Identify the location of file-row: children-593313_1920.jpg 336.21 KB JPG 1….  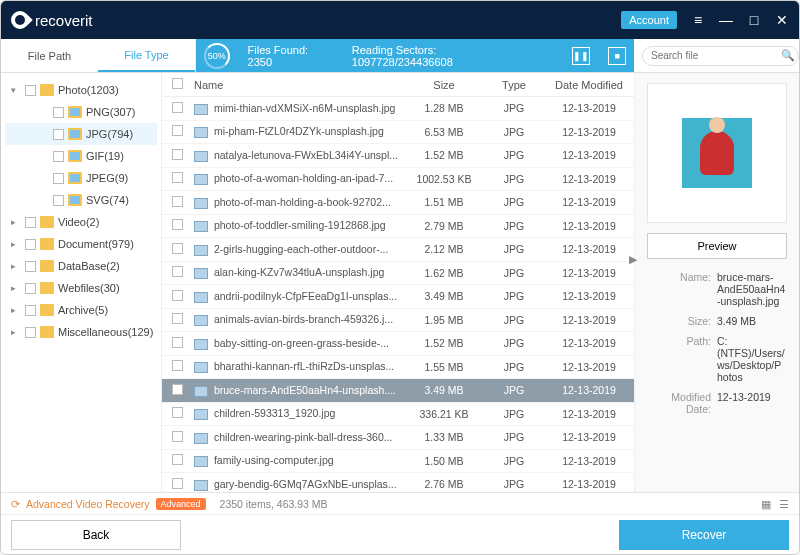
(398, 415).